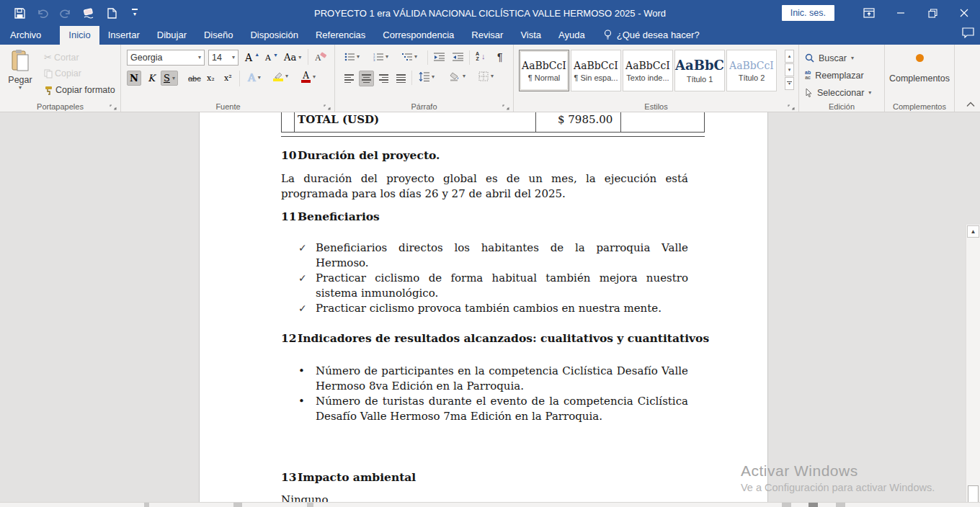 The image size is (980, 507). What do you see at coordinates (62, 58) in the screenshot?
I see `cut-button: ✂ Cortar` at bounding box center [62, 58].